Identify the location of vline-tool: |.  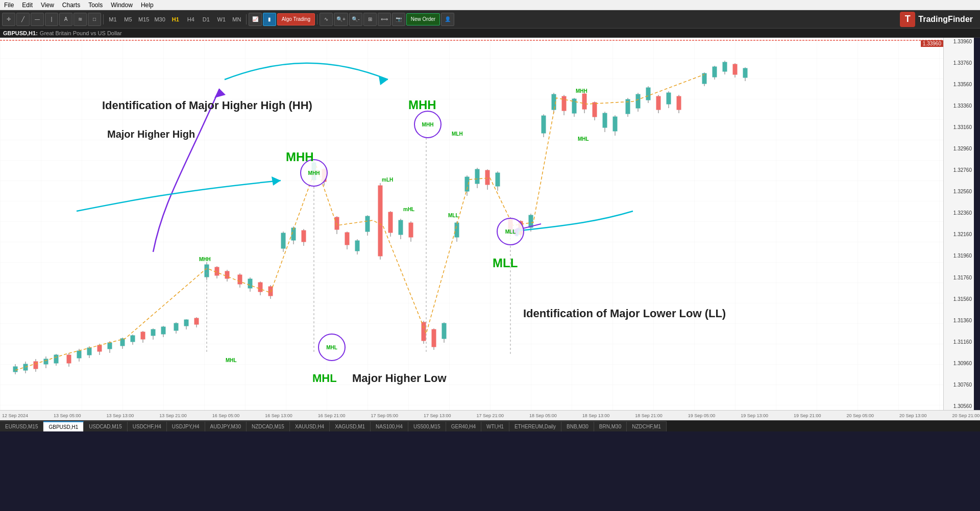
(52, 19).